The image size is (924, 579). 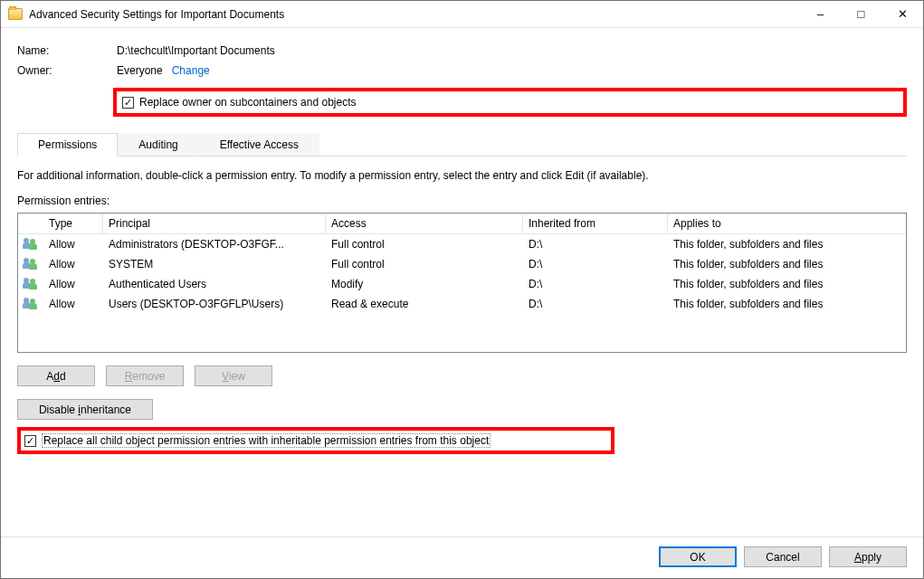 I want to click on tabs: Permissions Auditing Effective Access, so click(x=462, y=145).